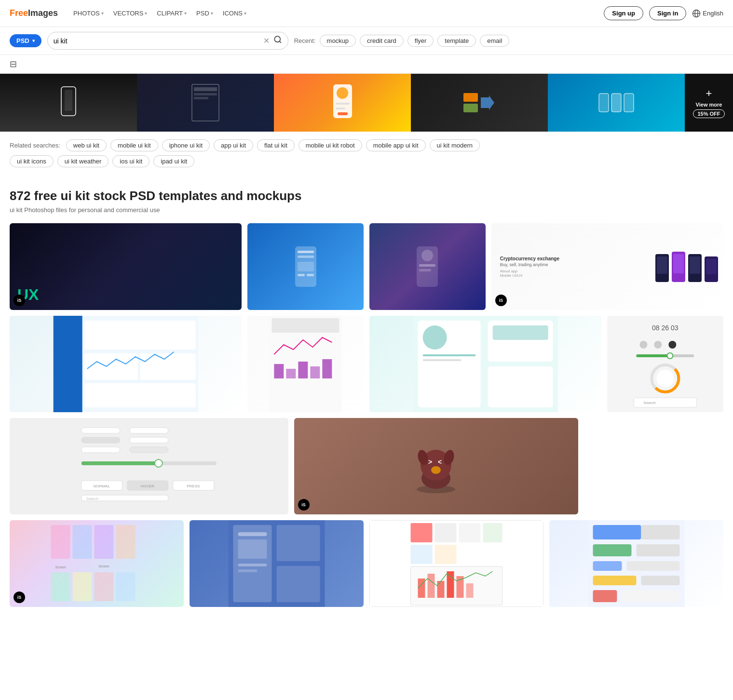 The width and height of the screenshot is (733, 700). What do you see at coordinates (456, 564) in the screenshot?
I see `image-card-ui-elements` at bounding box center [456, 564].